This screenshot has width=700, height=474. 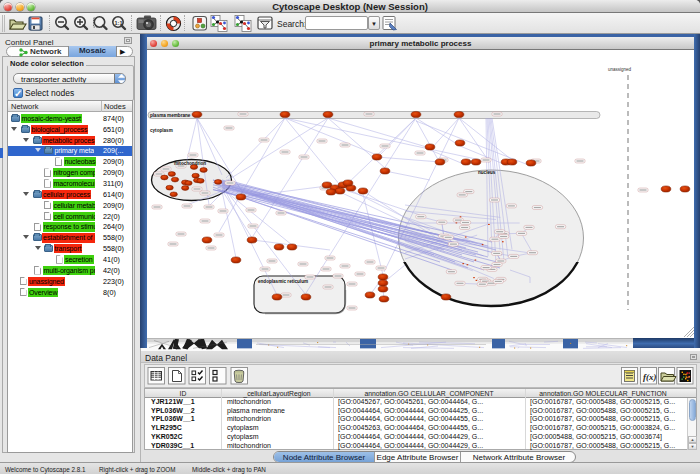 What do you see at coordinates (620, 70) in the screenshot?
I see `svg-text: unassigned` at bounding box center [620, 70].